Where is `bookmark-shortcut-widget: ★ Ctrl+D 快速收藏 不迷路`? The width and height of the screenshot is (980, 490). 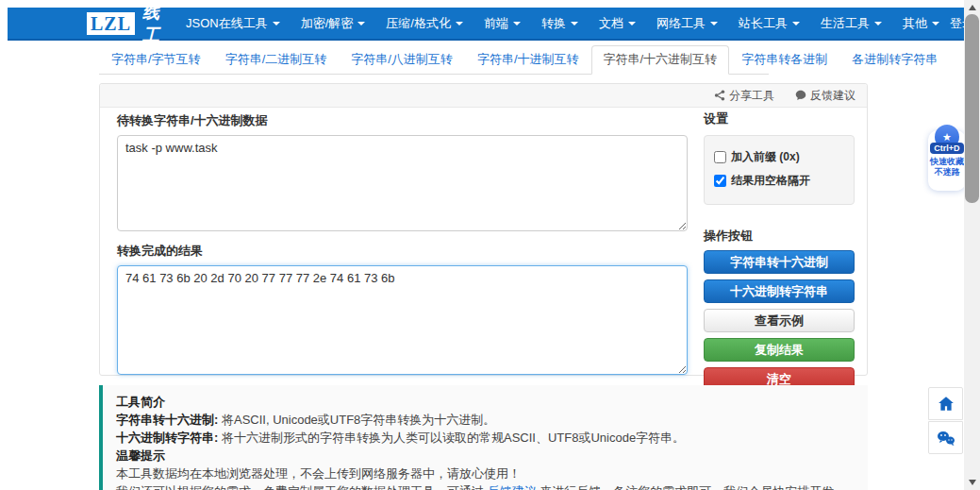 bookmark-shortcut-widget: ★ Ctrl+D 快速收藏 不迷路 is located at coordinates (947, 161).